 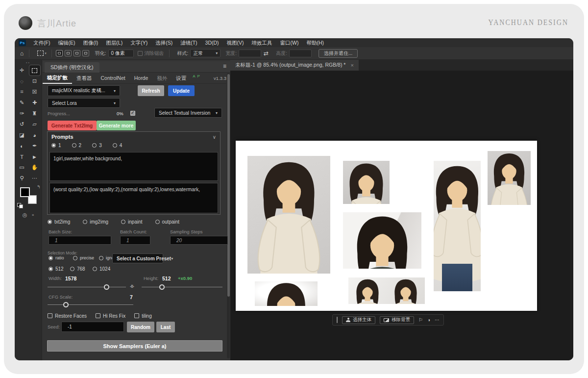 I want to click on intersect-selection-icon, so click(x=86, y=53).